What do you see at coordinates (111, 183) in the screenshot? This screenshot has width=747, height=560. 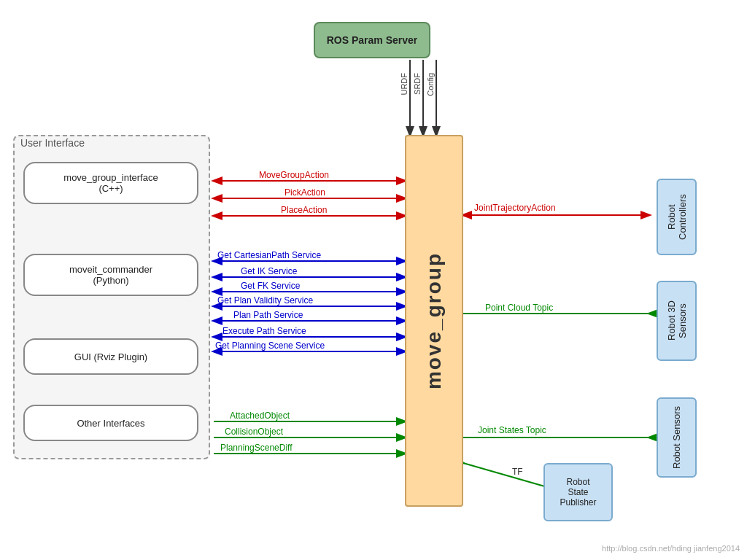 I see `move-group-interface-label: move_group_interface(C++)` at bounding box center [111, 183].